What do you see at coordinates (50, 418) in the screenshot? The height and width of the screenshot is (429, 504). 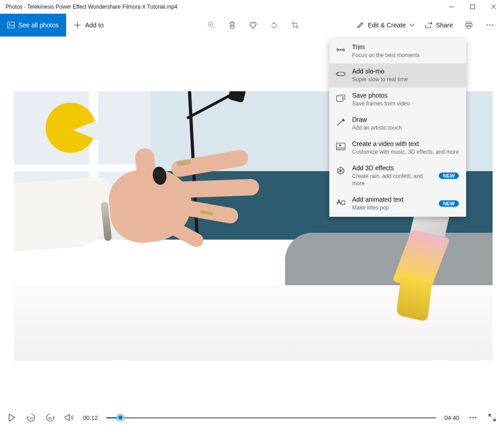 I see `skip-forward-button: 30` at bounding box center [50, 418].